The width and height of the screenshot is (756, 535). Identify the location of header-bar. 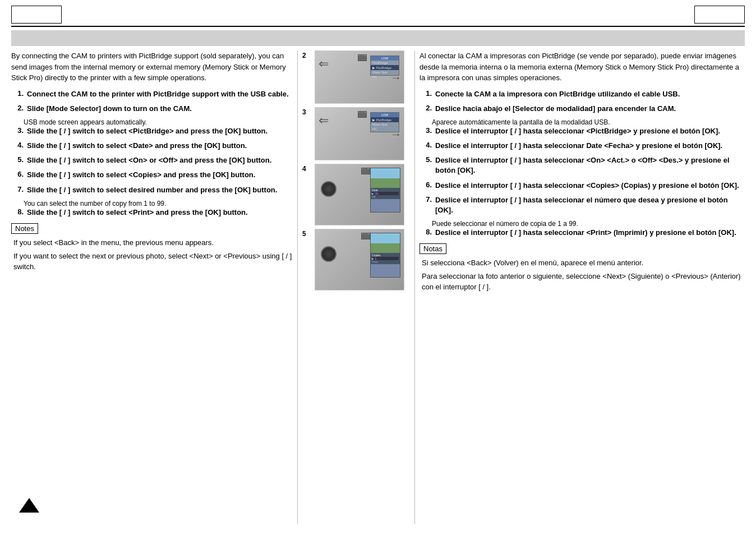
(378, 38).